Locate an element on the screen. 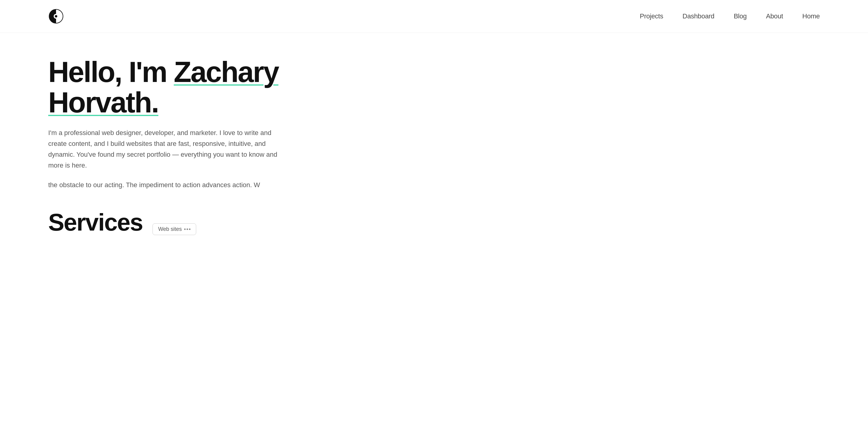 This screenshot has height=434, width=868. main-nav: Projects Dashboard Blog About Home is located at coordinates (730, 16).